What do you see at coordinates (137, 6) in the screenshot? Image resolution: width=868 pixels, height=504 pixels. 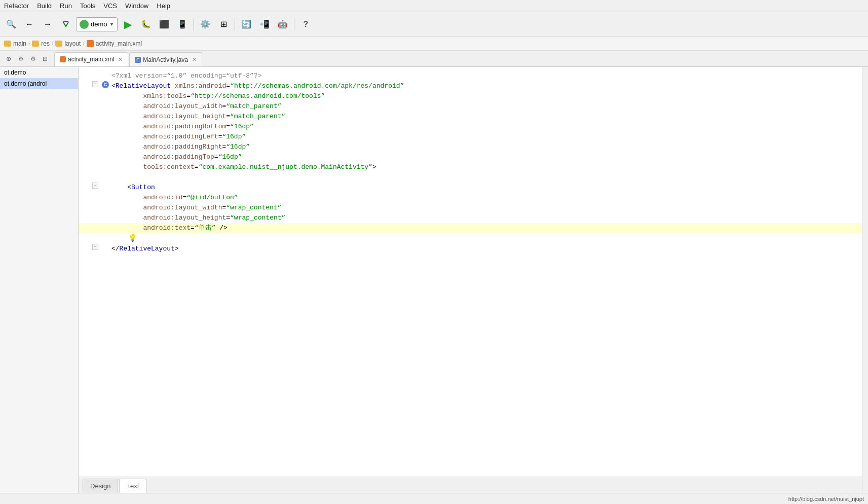 I see `menu-window: Window` at bounding box center [137, 6].